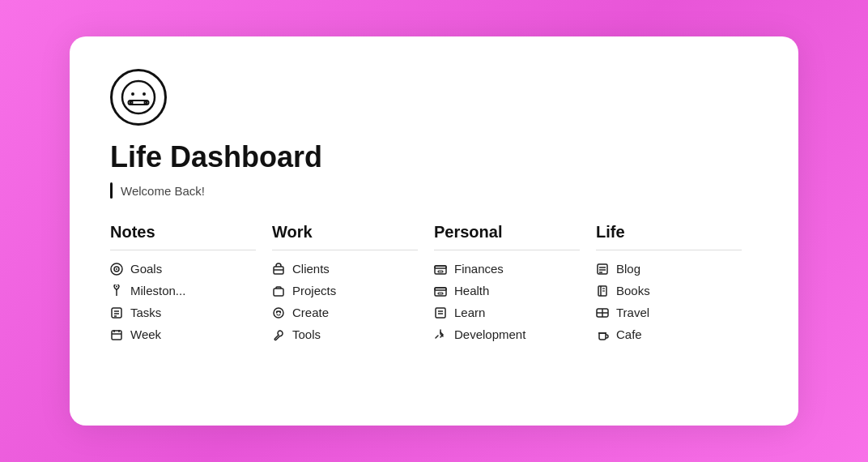  Describe the element at coordinates (345, 313) in the screenshot. I see `list-item: Create` at that location.